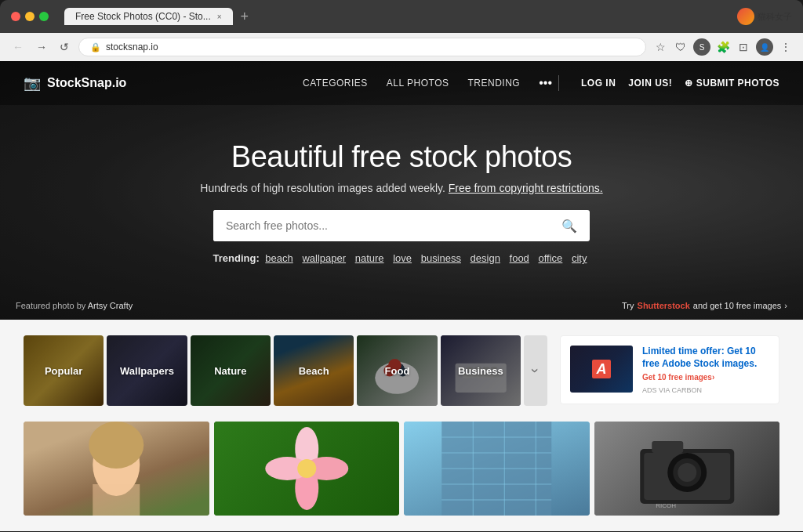  I want to click on login-button: LOG IN, so click(598, 83).